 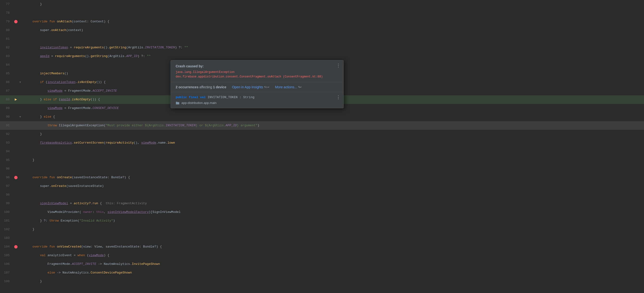 What do you see at coordinates (12, 221) in the screenshot?
I see `gutter-101: 101` at bounding box center [12, 221].